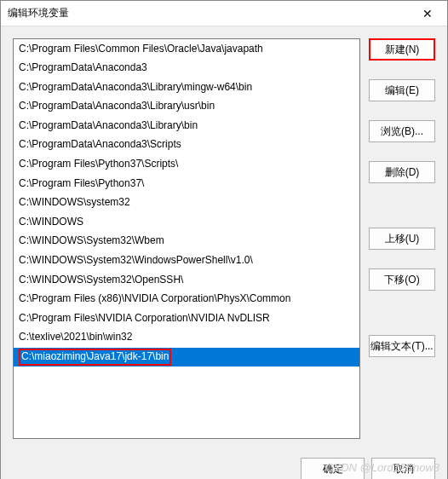 The height and width of the screenshot is (479, 448). I want to click on list-item: C:\Program Files\Python37\, so click(187, 184).